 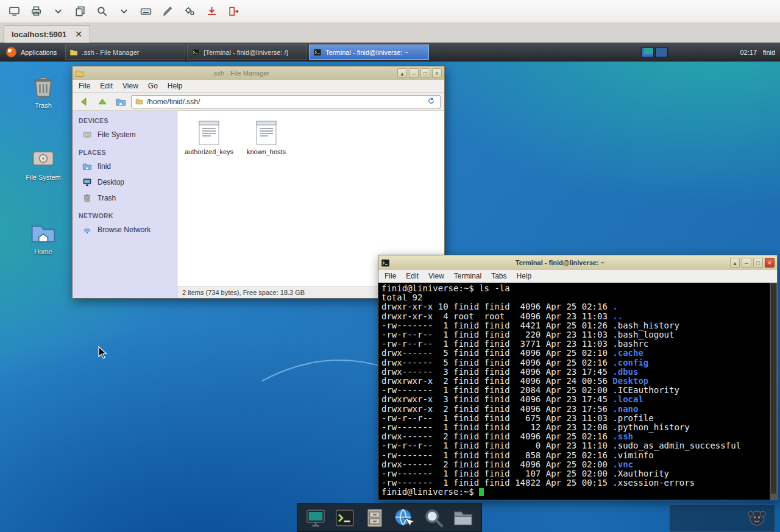 What do you see at coordinates (285, 102) in the screenshot?
I see `path-value: /home/finid/.ssh/` at bounding box center [285, 102].